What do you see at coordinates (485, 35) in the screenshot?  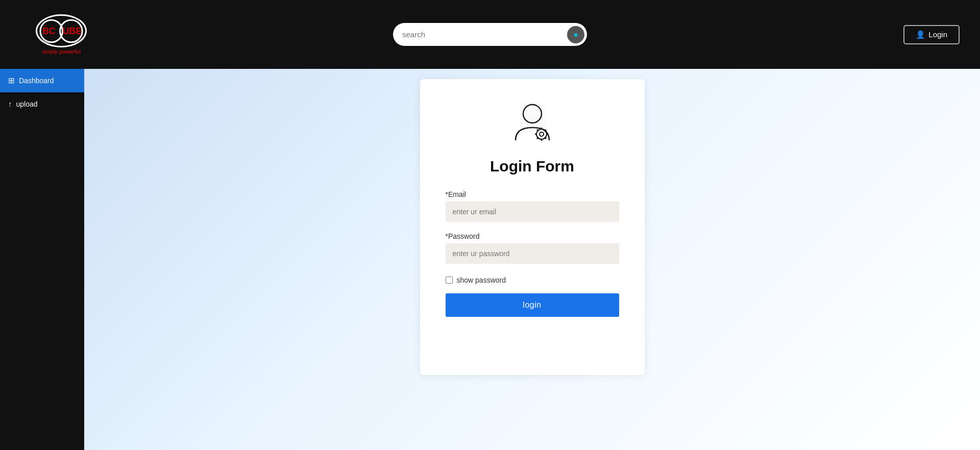 I see `search-input` at bounding box center [485, 35].